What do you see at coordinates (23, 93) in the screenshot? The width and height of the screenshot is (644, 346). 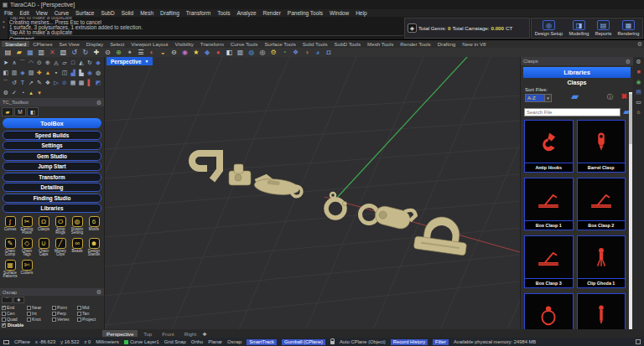 I see `palette-tool-icon: ◔` at bounding box center [23, 93].